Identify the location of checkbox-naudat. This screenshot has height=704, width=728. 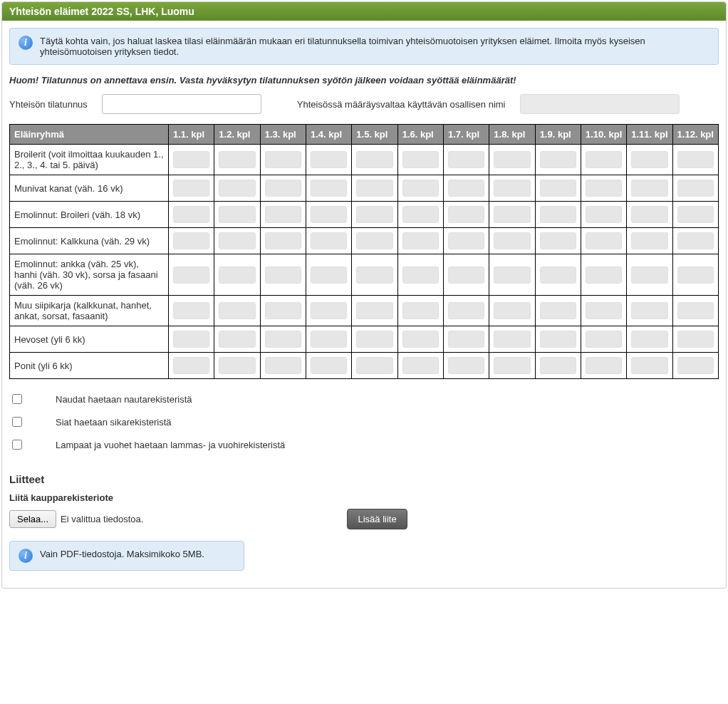
(17, 399).